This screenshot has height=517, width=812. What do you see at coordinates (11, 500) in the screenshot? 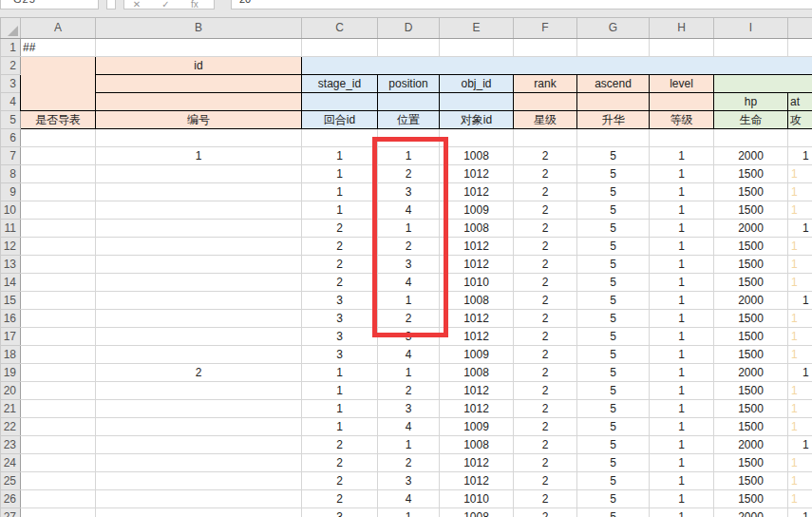
I see `row-header: 26` at bounding box center [11, 500].